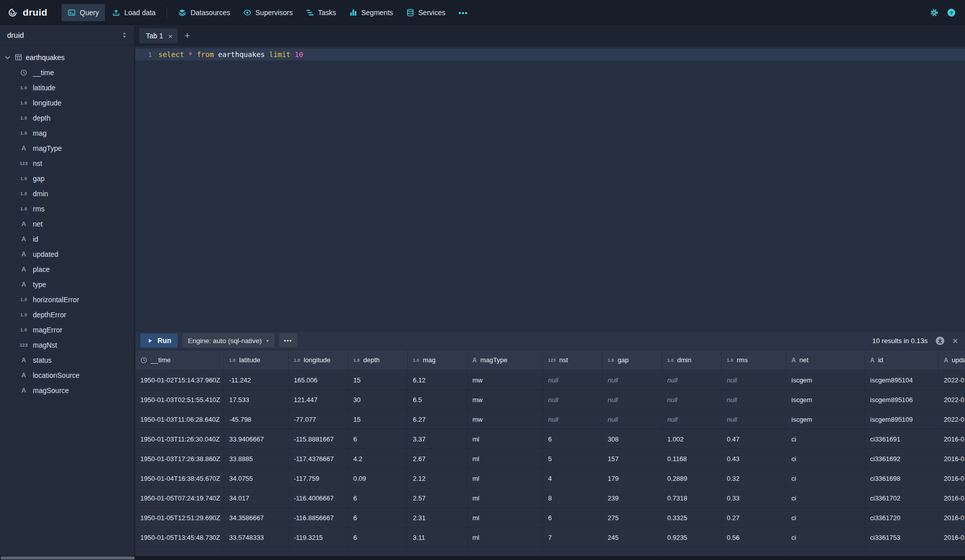  What do you see at coordinates (463, 13) in the screenshot?
I see `nav-item-more: •••` at bounding box center [463, 13].